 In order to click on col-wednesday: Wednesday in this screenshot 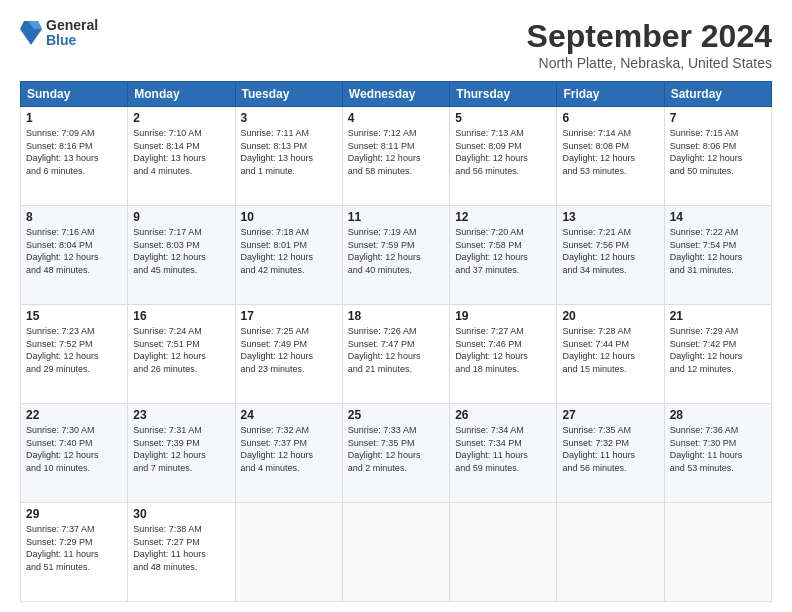, I will do `click(396, 94)`.